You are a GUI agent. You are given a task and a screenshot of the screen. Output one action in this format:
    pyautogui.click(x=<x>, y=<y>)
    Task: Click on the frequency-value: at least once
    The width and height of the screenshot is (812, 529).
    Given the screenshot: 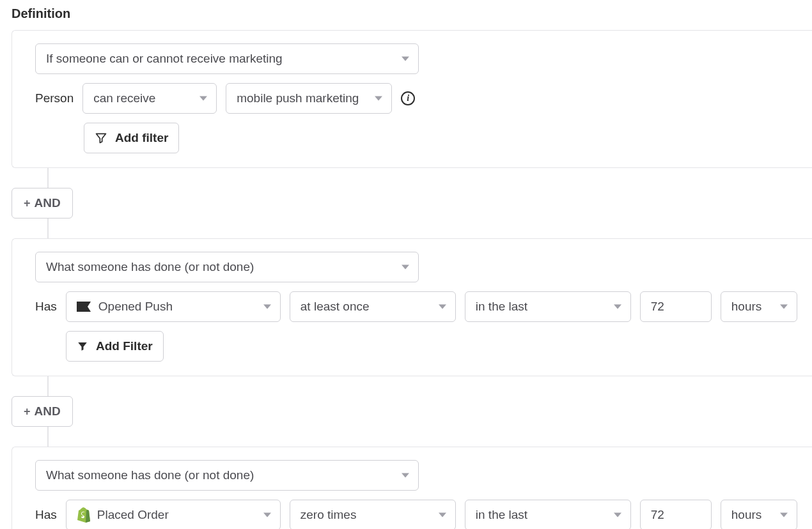 What is the action you would take?
    pyautogui.click(x=335, y=307)
    